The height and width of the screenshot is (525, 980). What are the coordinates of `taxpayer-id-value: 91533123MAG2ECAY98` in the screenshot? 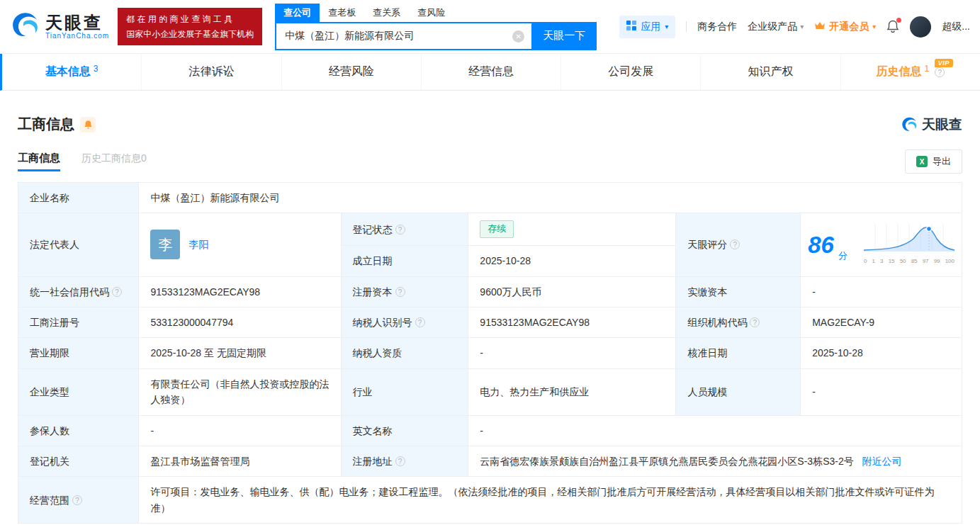 It's located at (573, 322).